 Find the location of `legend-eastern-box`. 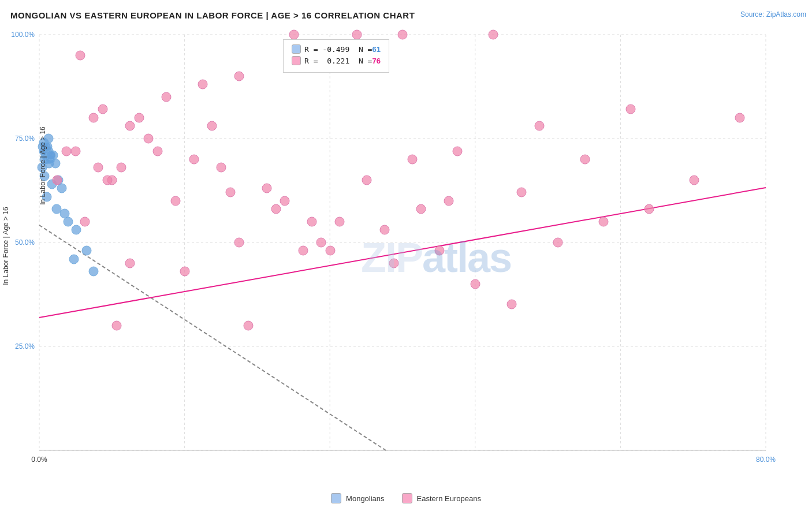

legend-eastern-box is located at coordinates (296, 61).